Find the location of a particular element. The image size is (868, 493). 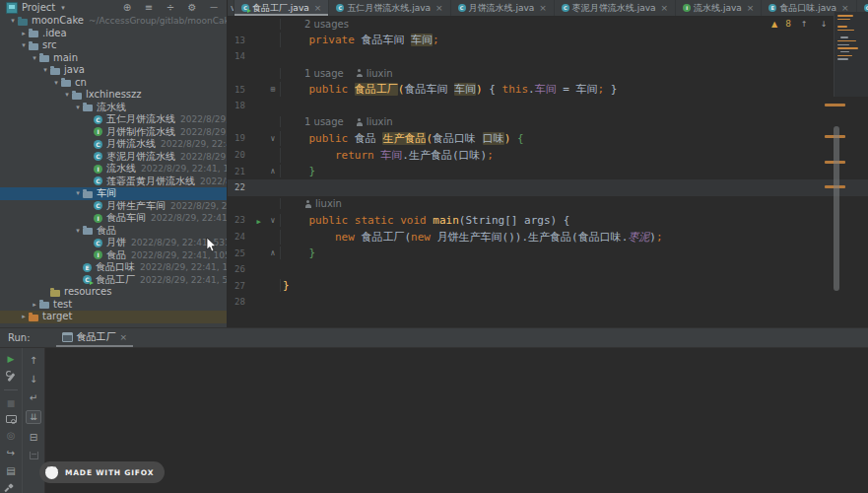

fold-marker-icon: ⊞ is located at coordinates (273, 89).